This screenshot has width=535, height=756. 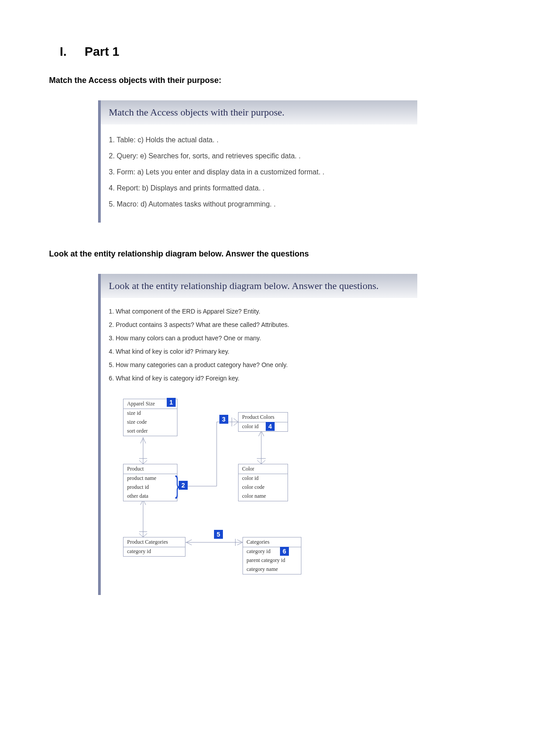 I want to click on badge-5: 5, so click(x=218, y=534).